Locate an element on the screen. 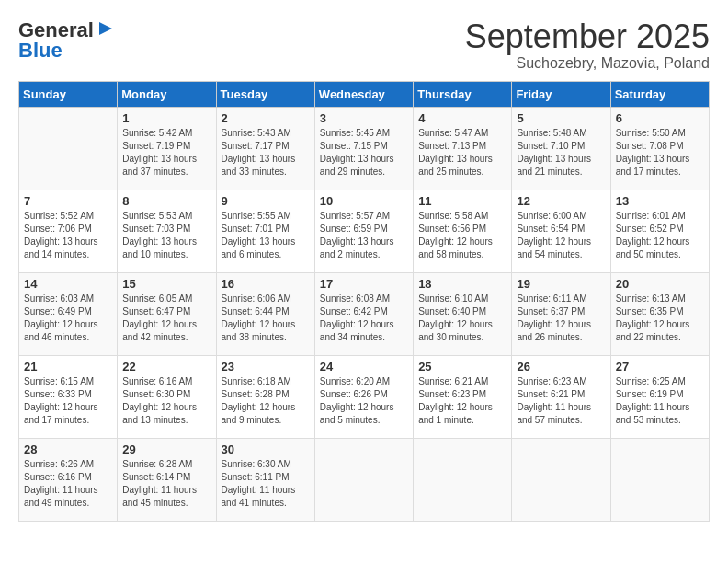  day-number: 26 is located at coordinates (561, 366).